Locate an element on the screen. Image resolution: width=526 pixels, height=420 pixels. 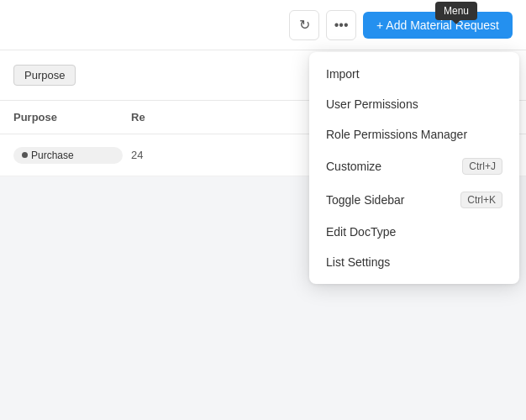
shortcut-badge: Ctrl+K is located at coordinates (481, 200).